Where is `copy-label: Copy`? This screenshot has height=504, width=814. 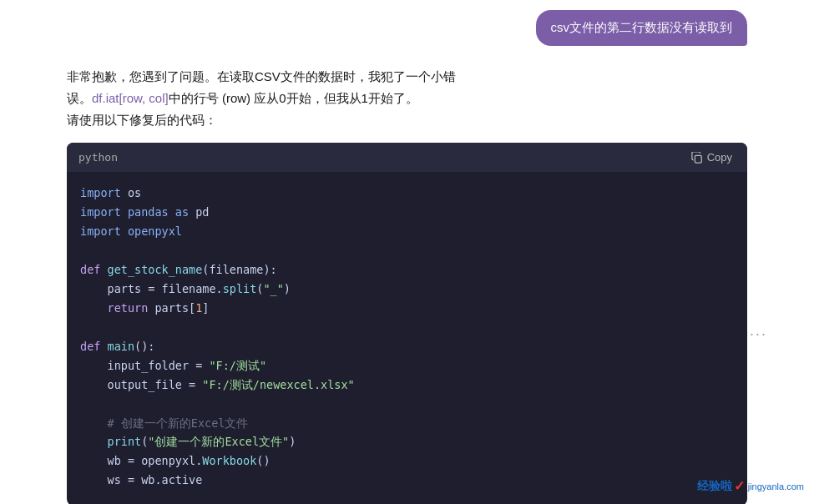
copy-label: Copy is located at coordinates (720, 157).